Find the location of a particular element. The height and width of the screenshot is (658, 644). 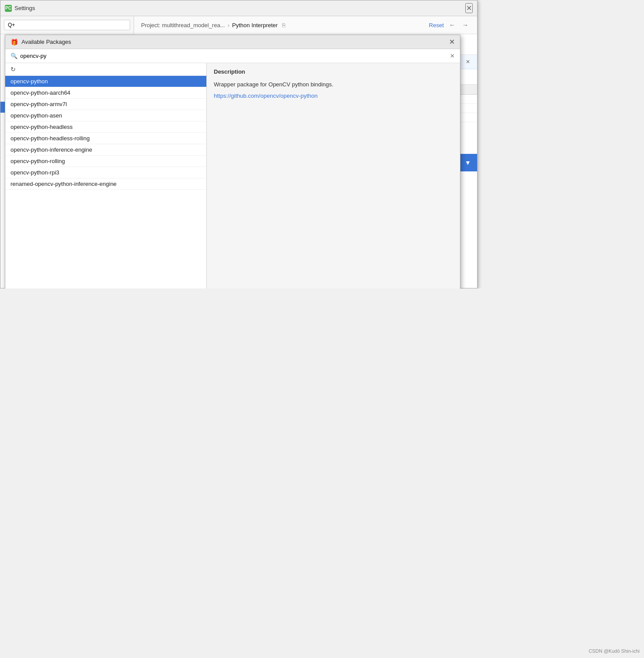

info-banner-close-button: ✕ is located at coordinates (468, 62).